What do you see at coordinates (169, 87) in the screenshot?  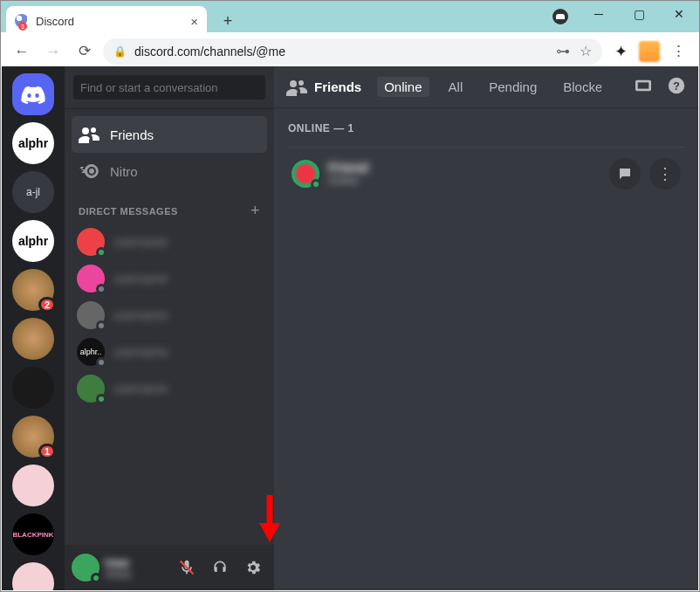 I see `quick-switcher-button: Find or start a conversation` at bounding box center [169, 87].